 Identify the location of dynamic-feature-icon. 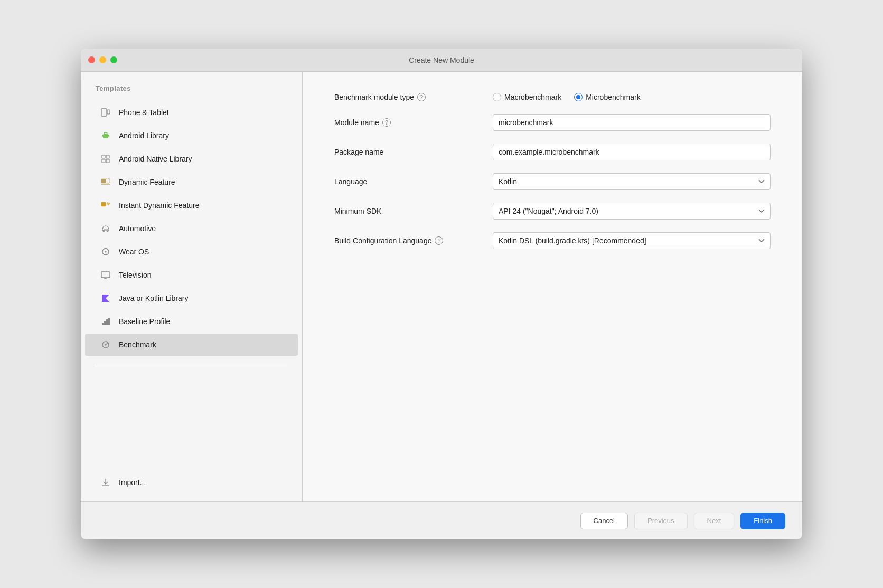
(106, 182).